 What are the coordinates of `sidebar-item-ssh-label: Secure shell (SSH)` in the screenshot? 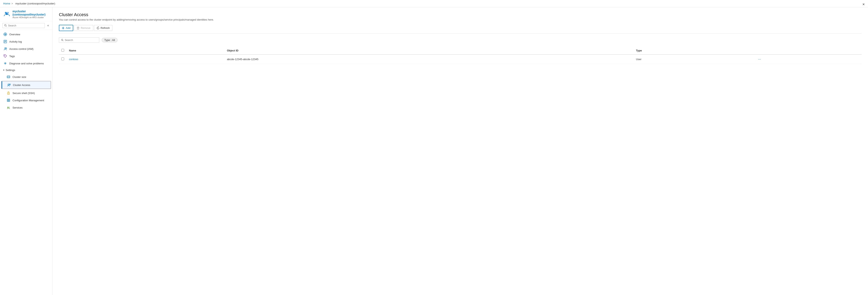 It's located at (24, 93).